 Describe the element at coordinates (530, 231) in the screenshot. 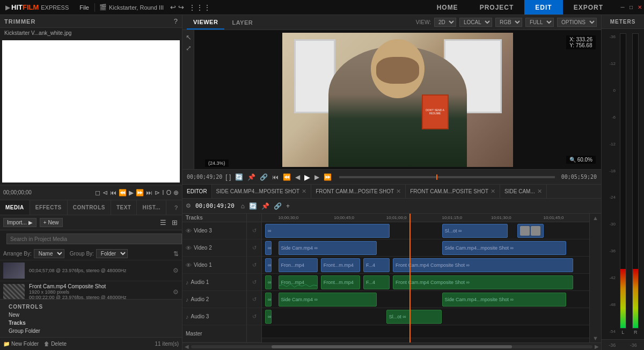

I see `clip` at that location.